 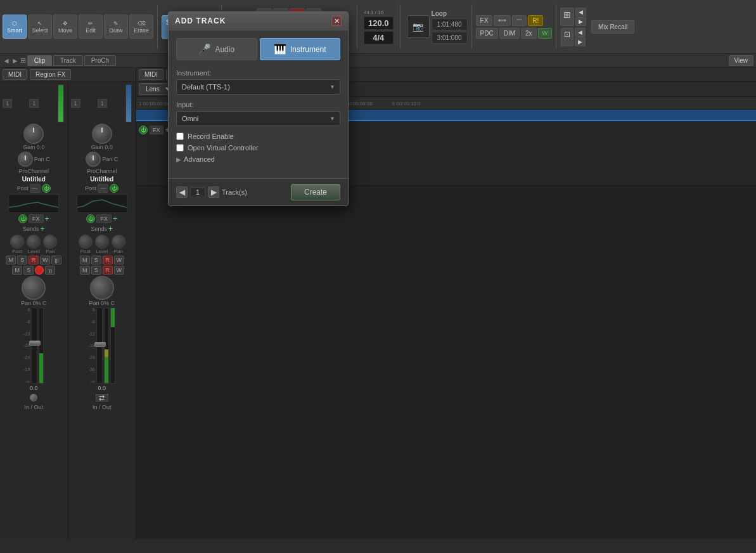 What do you see at coordinates (487, 33) in the screenshot?
I see `pdc-btn: PDC` at bounding box center [487, 33].